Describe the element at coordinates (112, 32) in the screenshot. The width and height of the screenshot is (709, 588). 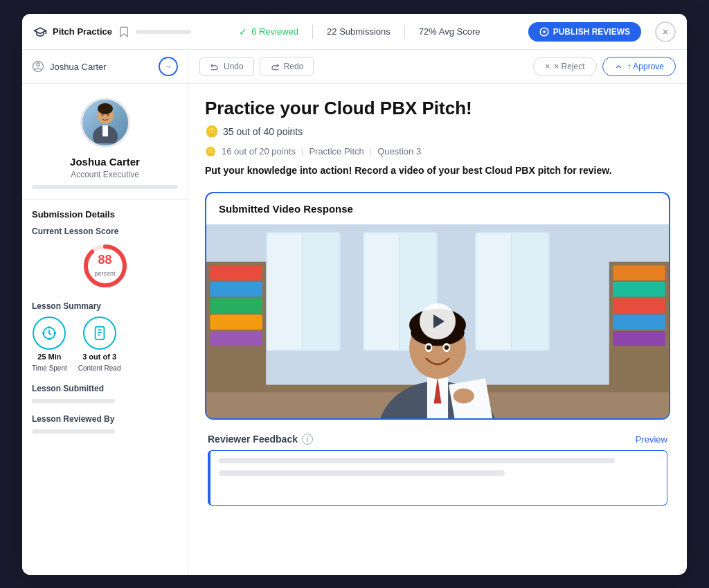
I see `top-bar-left: Pitch Practice` at that location.